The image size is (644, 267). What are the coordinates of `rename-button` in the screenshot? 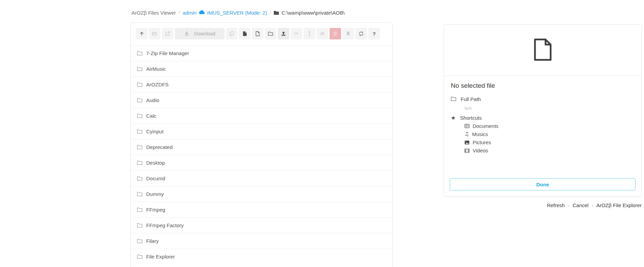 It's located at (309, 34).